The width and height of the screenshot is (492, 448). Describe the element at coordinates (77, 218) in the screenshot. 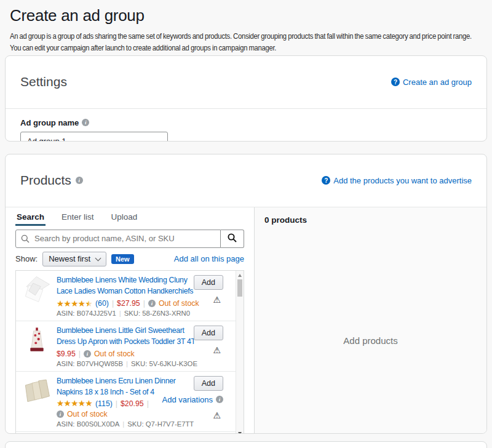

I see `tab-enter-list: Enter list` at that location.